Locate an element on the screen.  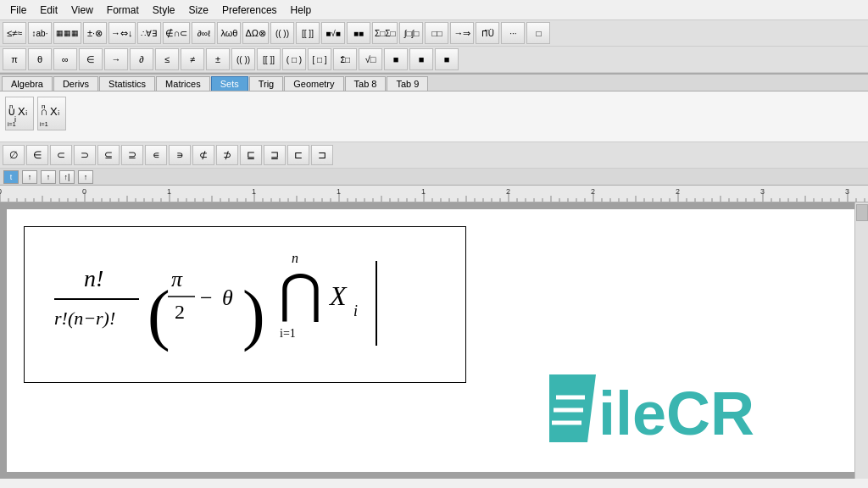
tabstop-up2: ↑ is located at coordinates (48, 177).